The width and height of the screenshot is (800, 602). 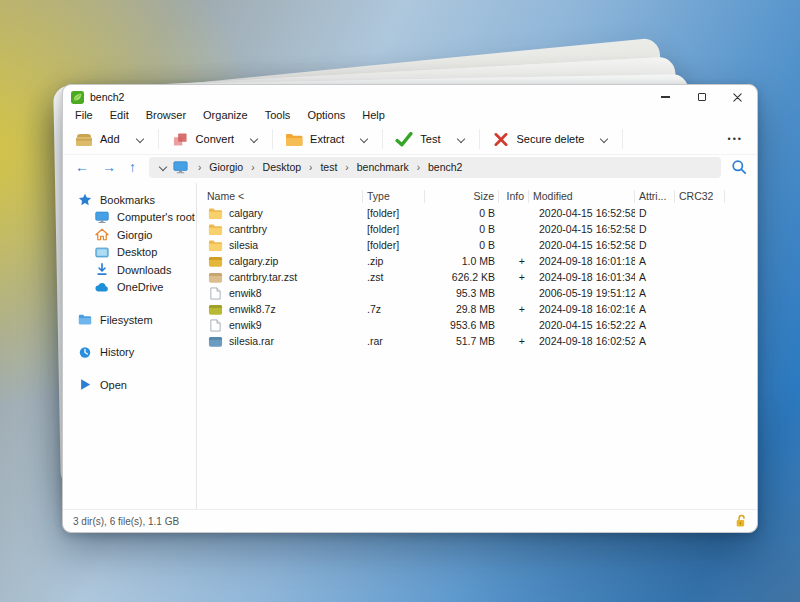 What do you see at coordinates (655, 229) in the screenshot?
I see `file-attributes: D` at bounding box center [655, 229].